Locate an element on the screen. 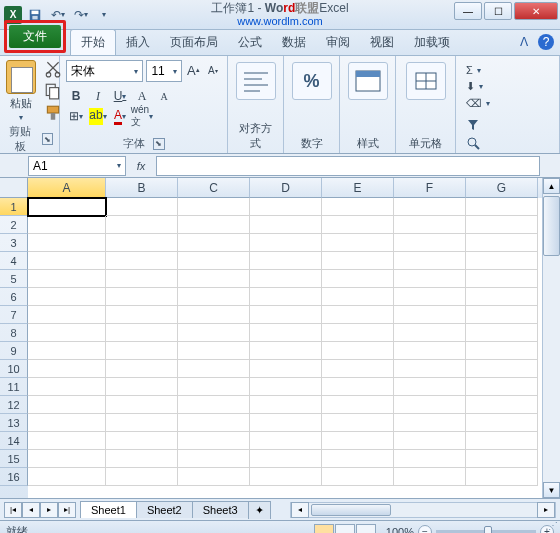 Image resolution: width=560 pixels, height=533 pixels. sheet-tab-1: Sheet1 is located at coordinates (108, 510).